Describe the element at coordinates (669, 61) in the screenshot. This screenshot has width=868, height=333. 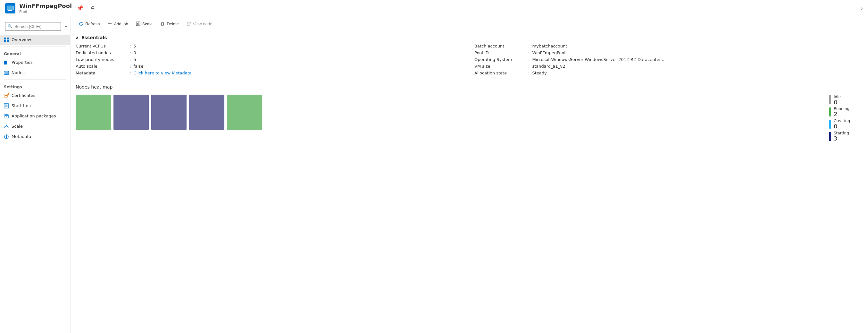
I see `essentials-right-col: Batch account : mybatchaccount Pool ID :…` at that location.